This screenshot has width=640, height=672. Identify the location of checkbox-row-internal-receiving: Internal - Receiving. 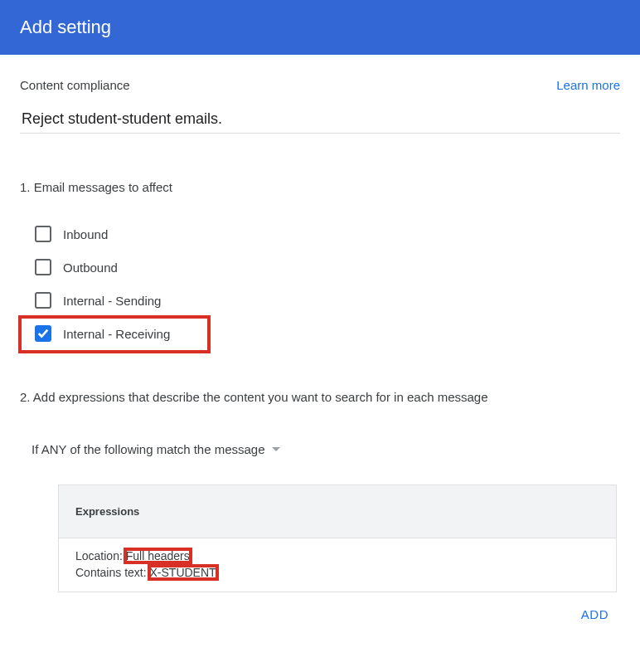
(326, 334).